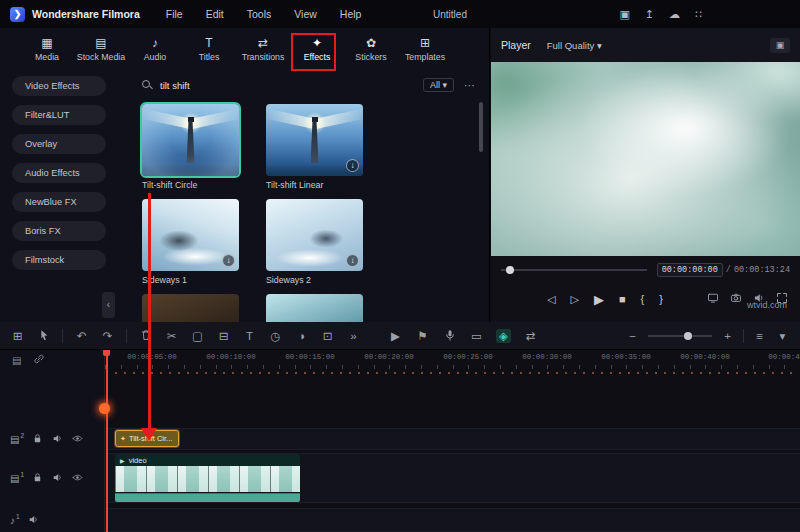 Image resolution: width=800 pixels, height=532 pixels. What do you see at coordinates (624, 14) in the screenshot?
I see `layout-icon: ▣` at bounding box center [624, 14].